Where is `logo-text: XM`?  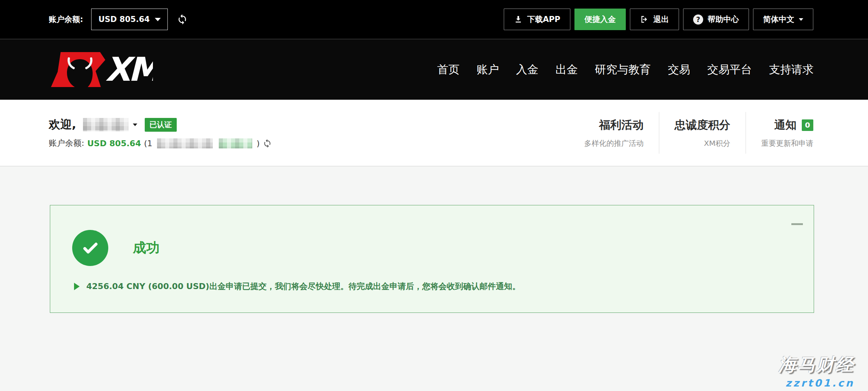
logo-text: XM is located at coordinates (129, 69).